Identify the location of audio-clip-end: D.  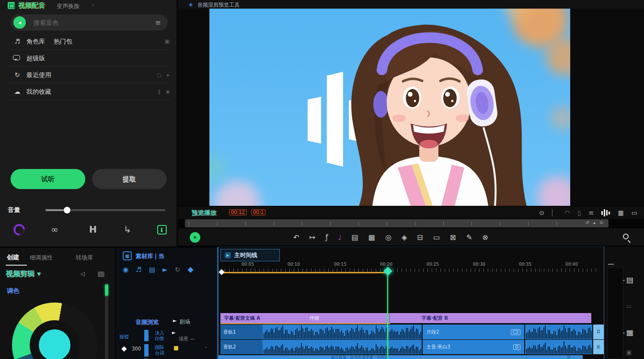
(598, 332).